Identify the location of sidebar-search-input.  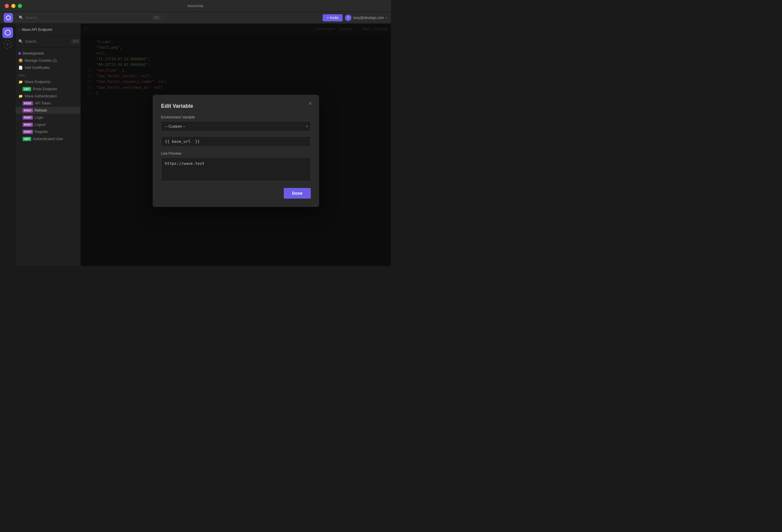
(47, 42).